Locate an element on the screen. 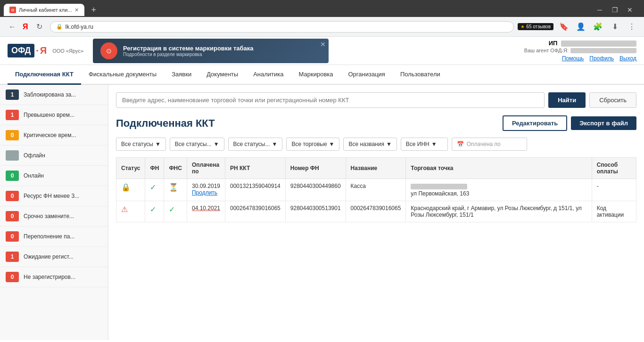  col-name: Название is located at coordinates (376, 169).